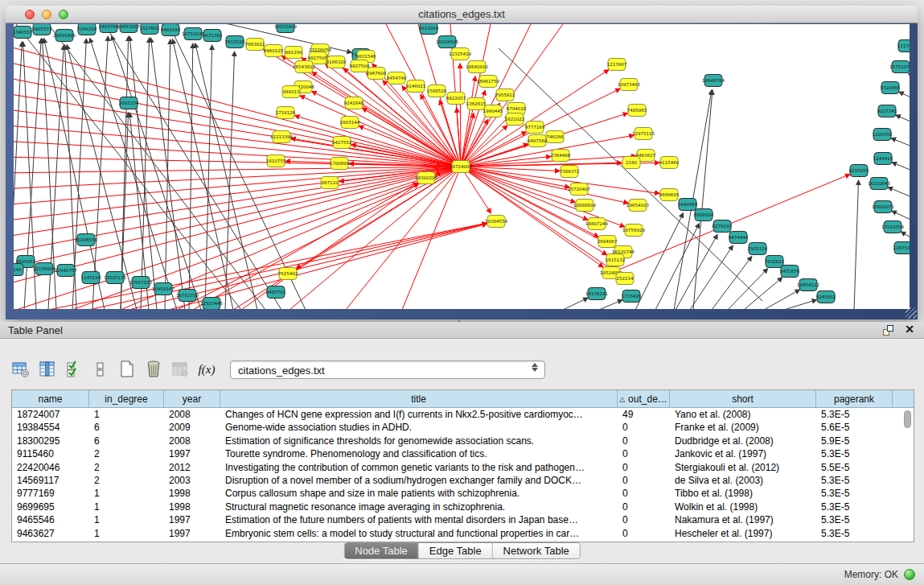 Image resolution: width=924 pixels, height=585 pixels. What do you see at coordinates (129, 103) in the screenshot?
I see `graph-node: 2005334` at bounding box center [129, 103].